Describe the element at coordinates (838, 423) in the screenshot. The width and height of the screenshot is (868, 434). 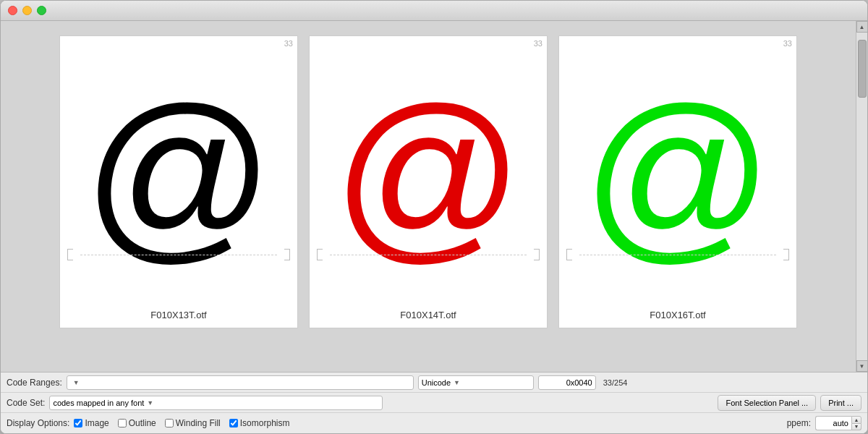
I see `ppem-input-group: ▲ ▼` at that location.